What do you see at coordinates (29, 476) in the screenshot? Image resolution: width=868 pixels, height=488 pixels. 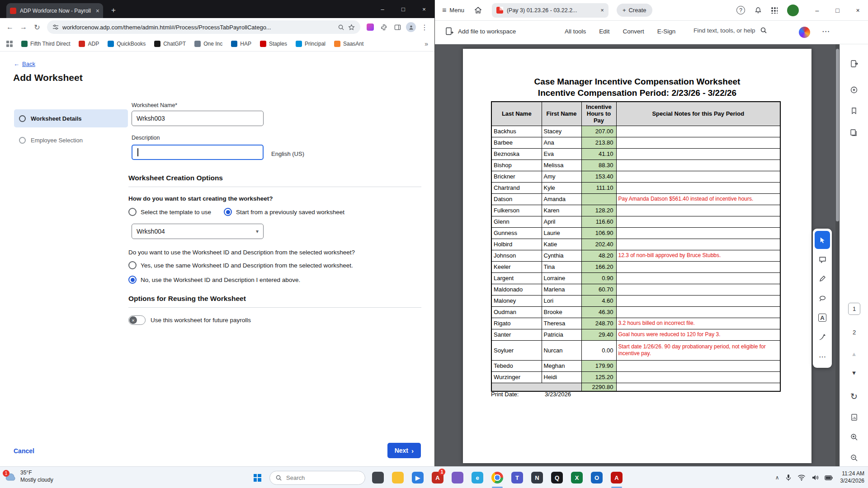 I see `weather-widget: 1 35°F Mostly cloudy` at bounding box center [29, 476].